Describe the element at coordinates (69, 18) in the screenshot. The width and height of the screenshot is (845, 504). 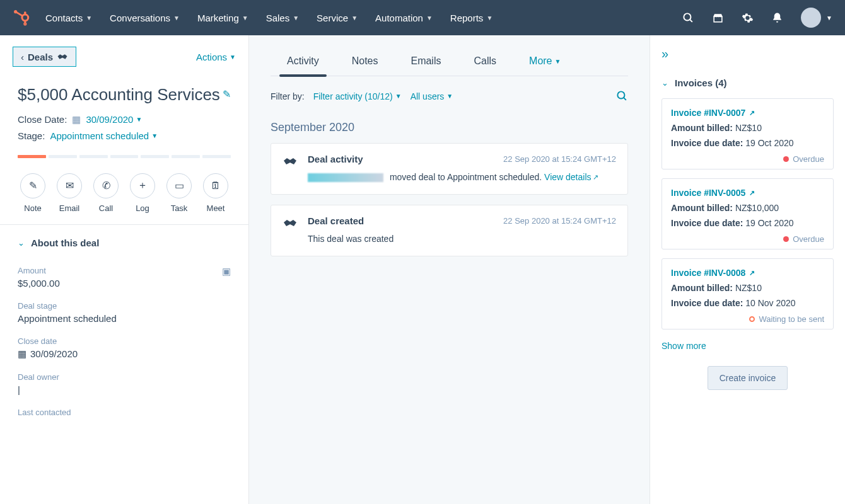
I see `nav-contacts: Contacts▼` at that location.